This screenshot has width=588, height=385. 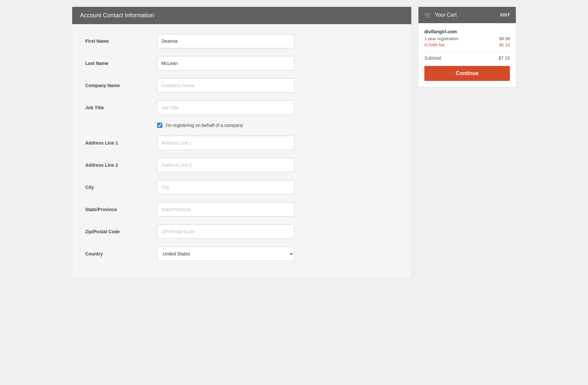 What do you see at coordinates (121, 187) in the screenshot?
I see `city-label: City` at bounding box center [121, 187].